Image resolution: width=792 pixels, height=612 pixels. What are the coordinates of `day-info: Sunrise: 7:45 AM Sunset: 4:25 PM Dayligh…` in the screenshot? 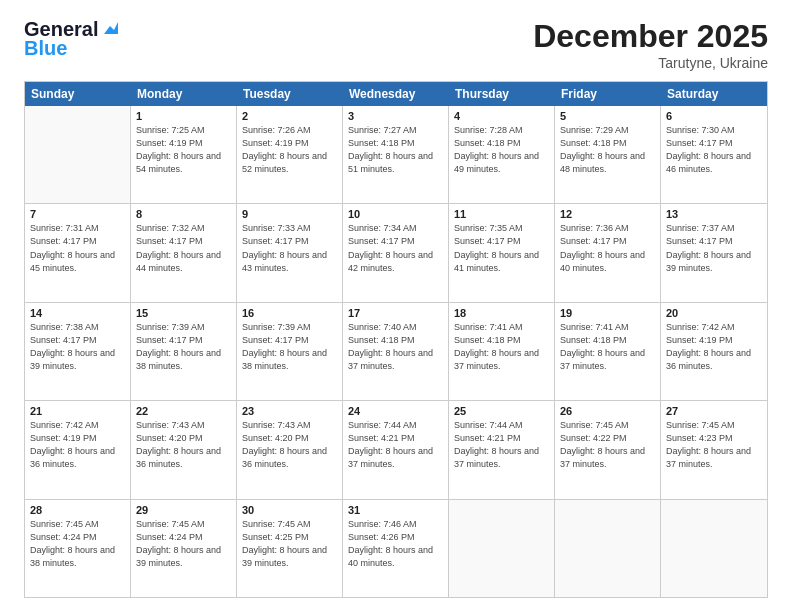 It's located at (290, 544).